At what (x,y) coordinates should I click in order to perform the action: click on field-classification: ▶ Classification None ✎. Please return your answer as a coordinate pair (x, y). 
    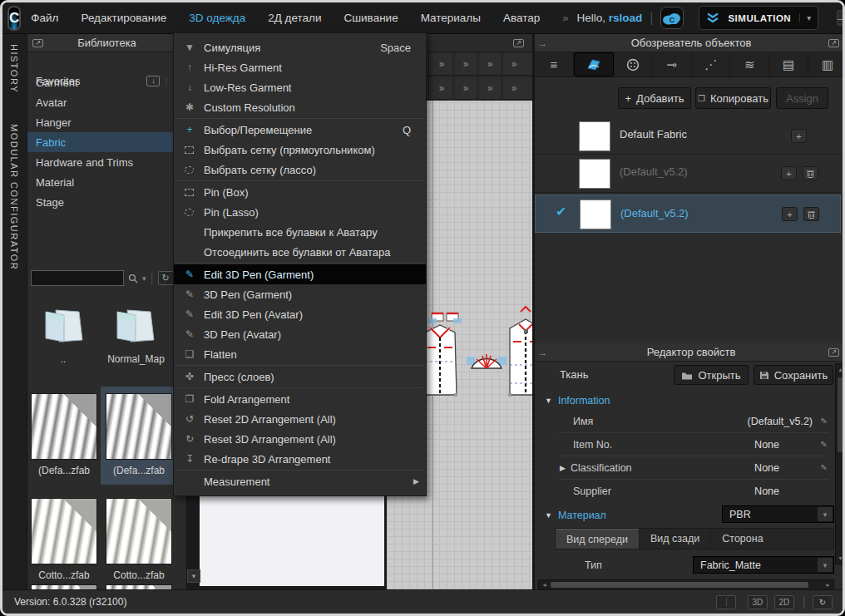
    Looking at the image, I should click on (694, 468).